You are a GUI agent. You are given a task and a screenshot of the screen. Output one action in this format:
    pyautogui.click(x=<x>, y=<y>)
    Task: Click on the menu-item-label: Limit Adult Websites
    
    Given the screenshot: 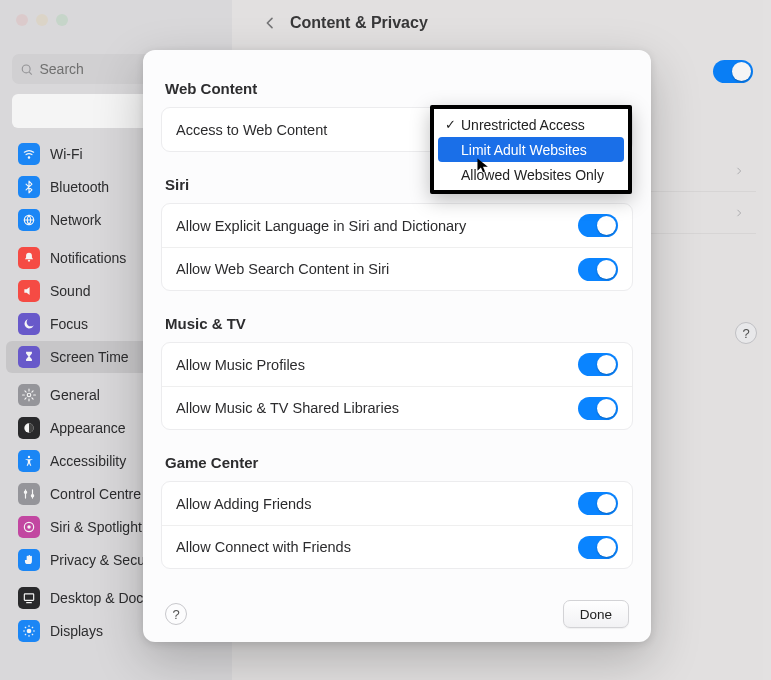 What is the action you would take?
    pyautogui.click(x=524, y=150)
    